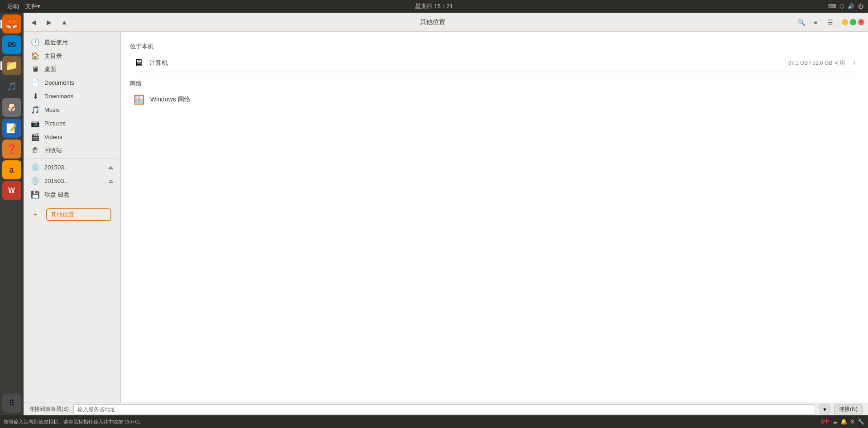 This screenshot has width=868, height=428. I want to click on disk1-eject-button: ⏏, so click(110, 168).